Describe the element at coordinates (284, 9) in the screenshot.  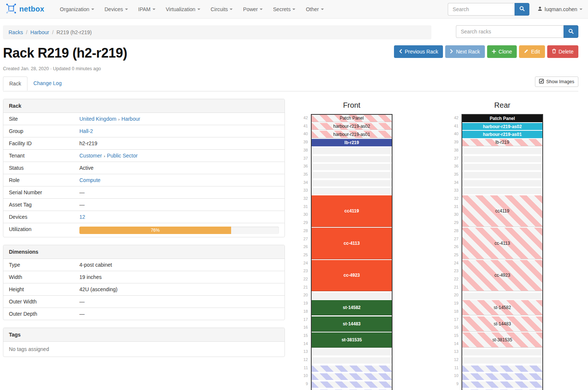
I see `nav-menu-secrets: Secrets` at that location.